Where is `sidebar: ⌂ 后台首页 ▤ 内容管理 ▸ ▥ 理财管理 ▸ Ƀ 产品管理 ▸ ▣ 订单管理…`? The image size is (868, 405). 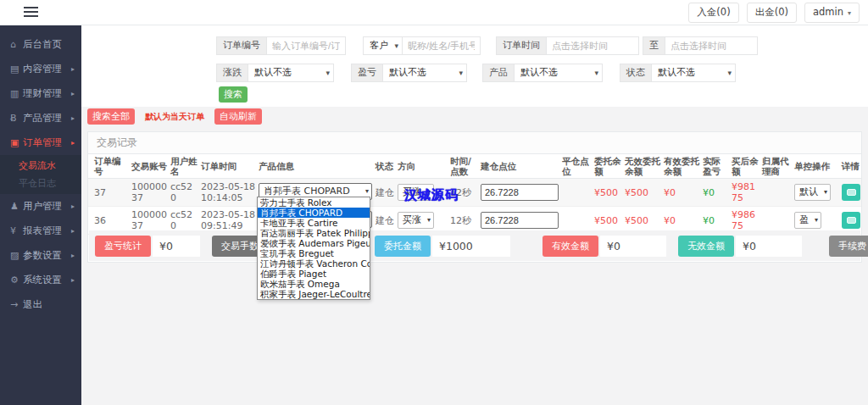 sidebar: ⌂ 后台首页 ▤ 内容管理 ▸ ▥ 理财管理 ▸ Ƀ 产品管理 ▸ ▣ 订单管理… is located at coordinates (41, 215).